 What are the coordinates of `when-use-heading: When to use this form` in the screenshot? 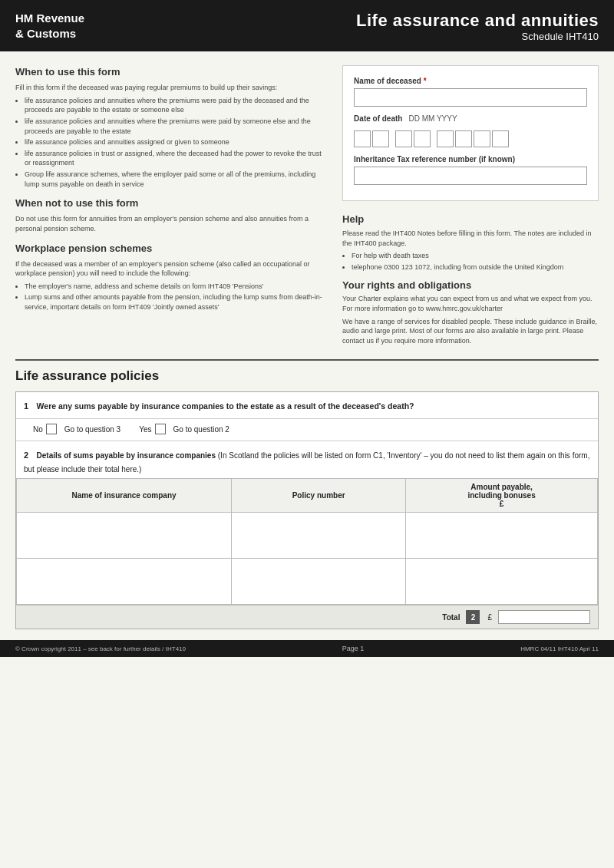 It's located at (172, 72).